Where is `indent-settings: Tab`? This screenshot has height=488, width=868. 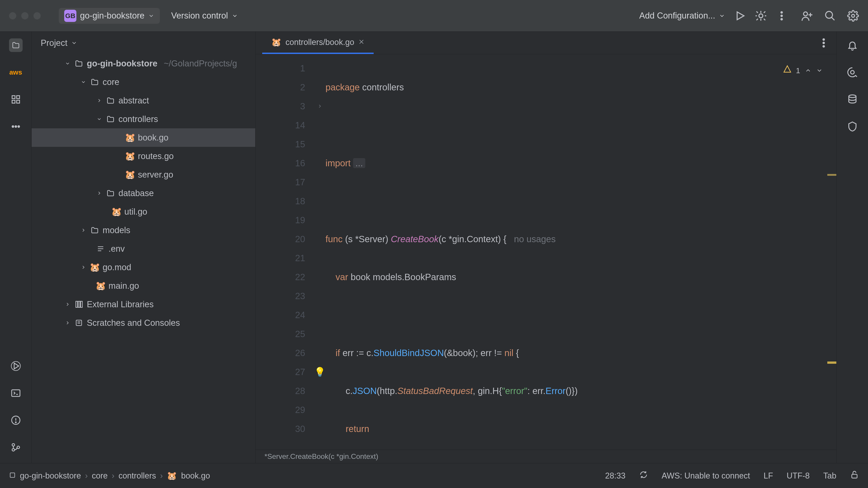 indent-settings: Tab is located at coordinates (830, 476).